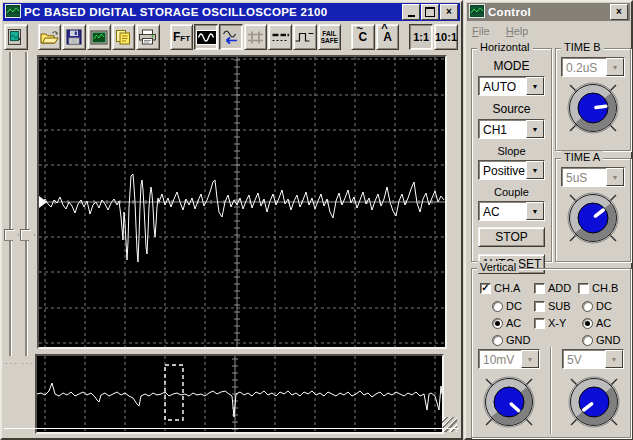  I want to click on control-titlebar: Control ×, so click(548, 12).